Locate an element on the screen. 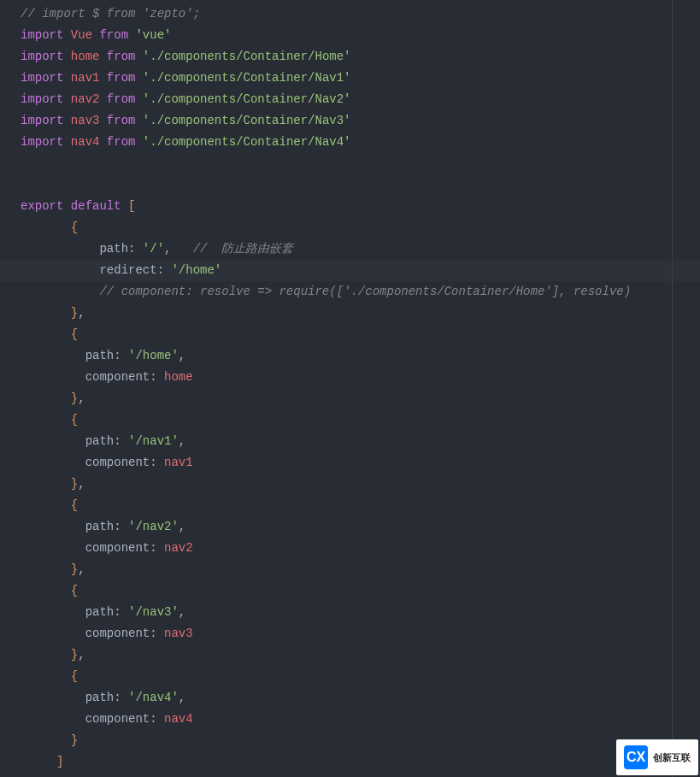  identifier: nav1 is located at coordinates (85, 79).